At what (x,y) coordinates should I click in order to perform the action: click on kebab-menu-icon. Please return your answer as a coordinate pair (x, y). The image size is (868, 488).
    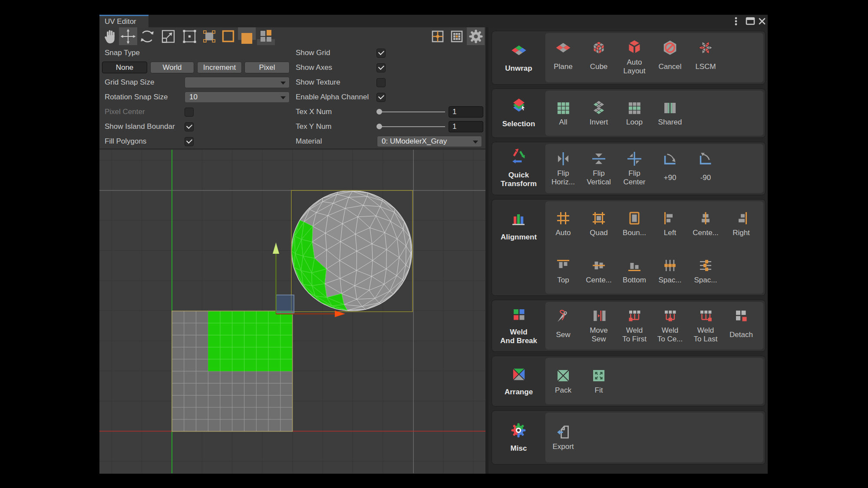
    Looking at the image, I should click on (736, 21).